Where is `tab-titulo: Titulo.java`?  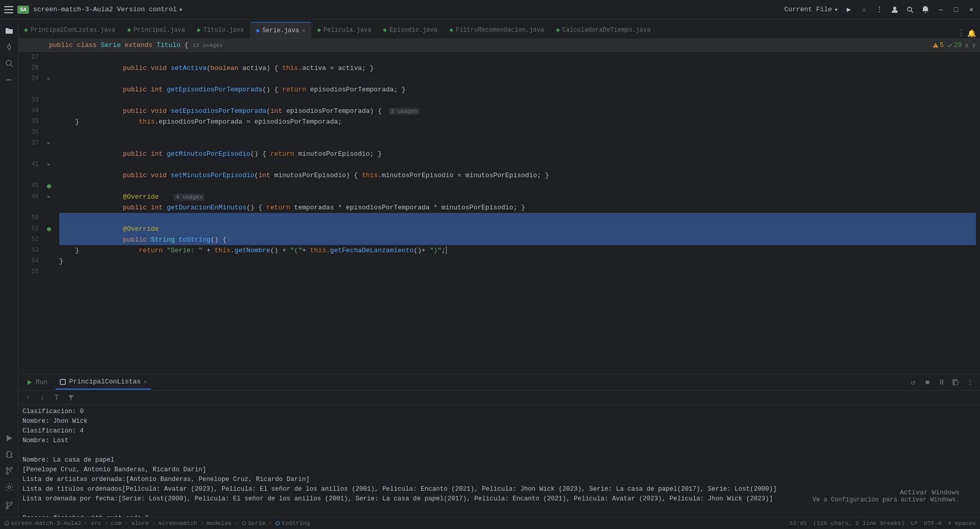 tab-titulo: Titulo.java is located at coordinates (220, 30).